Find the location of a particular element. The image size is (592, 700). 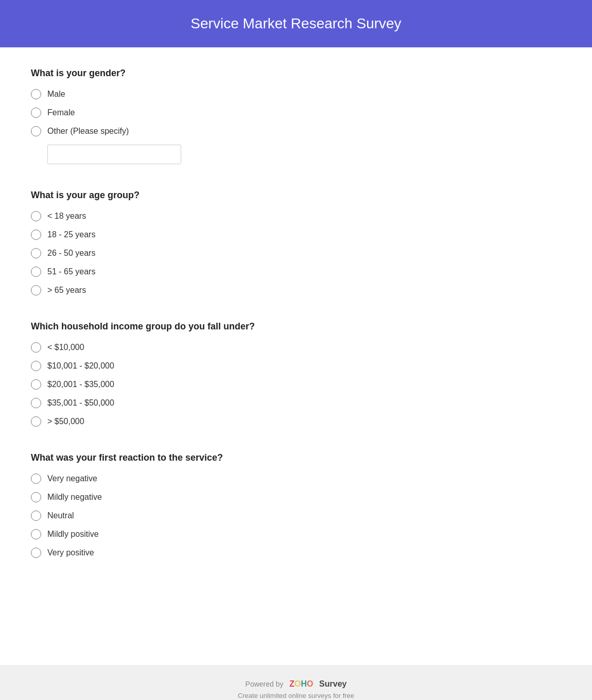

radio-label-gender-2: Other (Please specify) is located at coordinates (88, 131).